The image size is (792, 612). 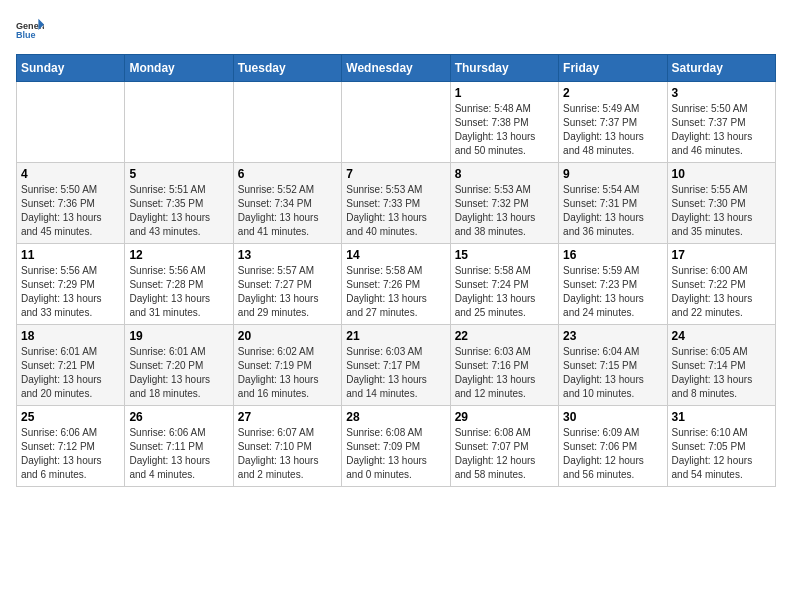 I want to click on calendar-cell: 22Sunrise: 6:03 AMSunset: 7:16 PMDayligh…, so click(x=504, y=366).